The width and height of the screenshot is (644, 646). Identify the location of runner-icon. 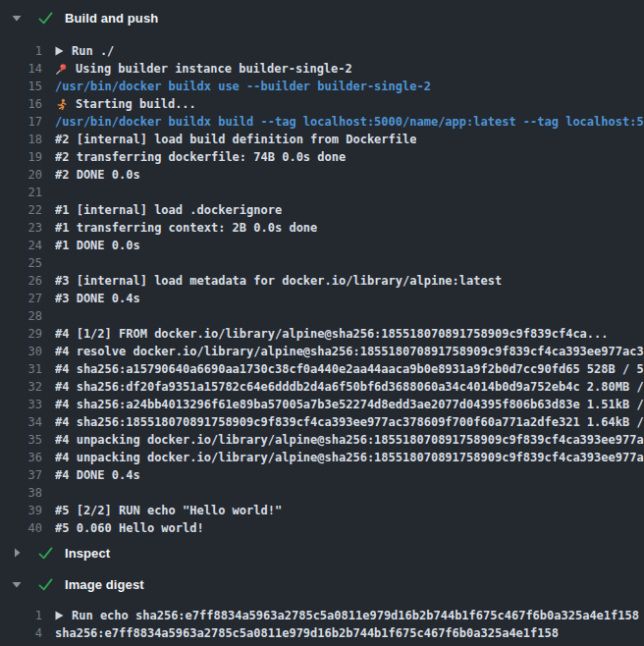
(61, 104).